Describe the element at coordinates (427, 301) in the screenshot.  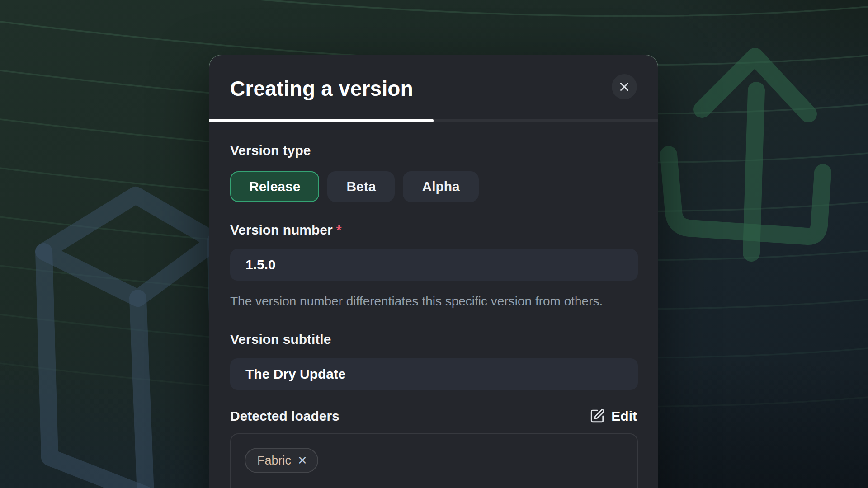
I see `version-number-hint: The version number differentiates this s…` at that location.